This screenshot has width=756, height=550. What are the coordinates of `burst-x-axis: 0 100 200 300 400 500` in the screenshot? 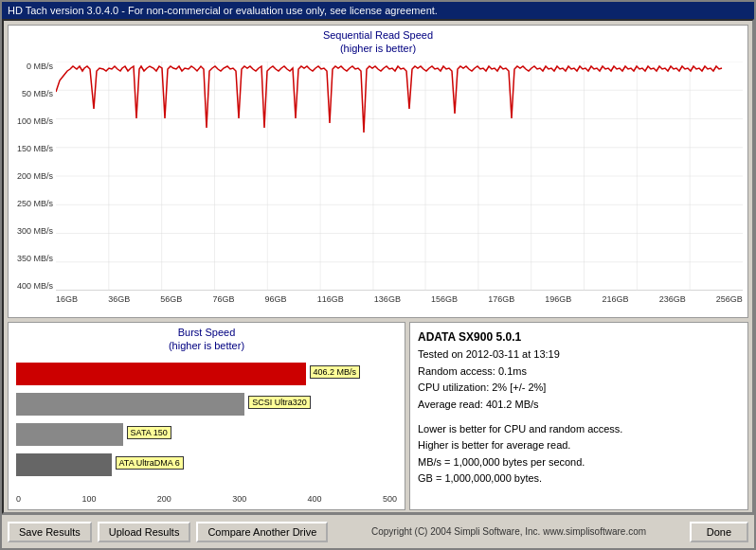 It's located at (207, 499).